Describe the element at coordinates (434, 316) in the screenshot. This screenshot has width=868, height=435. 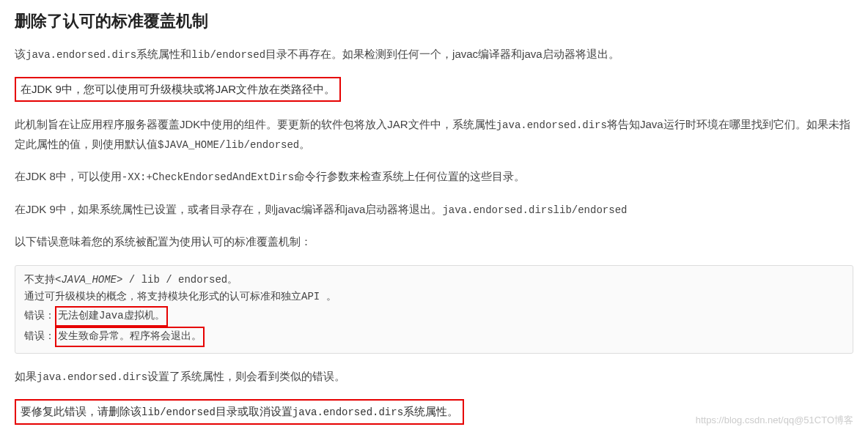
I see `code-line: 错误：无法创建Java虚拟机。` at that location.